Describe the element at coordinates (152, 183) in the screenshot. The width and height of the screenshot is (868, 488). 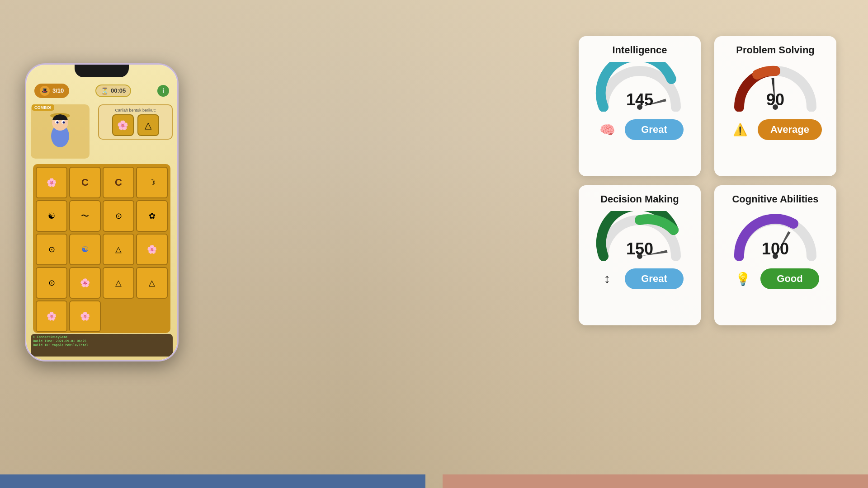
I see `grid-cell: ☽` at that location.